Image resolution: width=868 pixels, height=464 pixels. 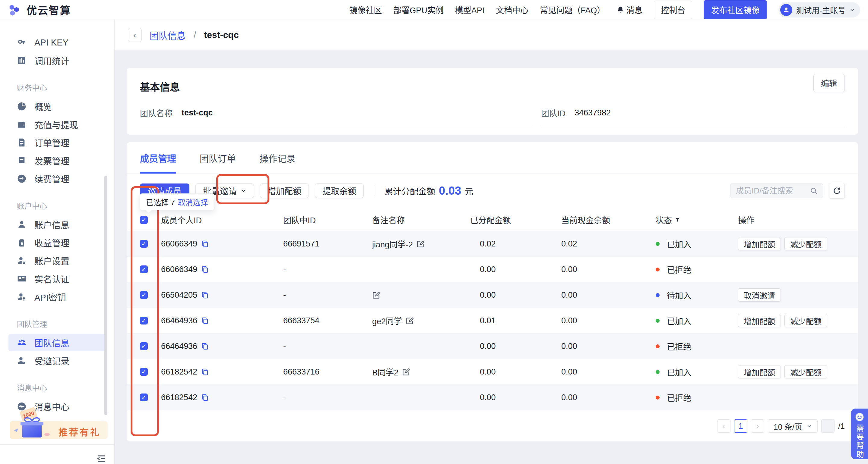 I want to click on nav-item-3: 文档中心, so click(x=512, y=10).